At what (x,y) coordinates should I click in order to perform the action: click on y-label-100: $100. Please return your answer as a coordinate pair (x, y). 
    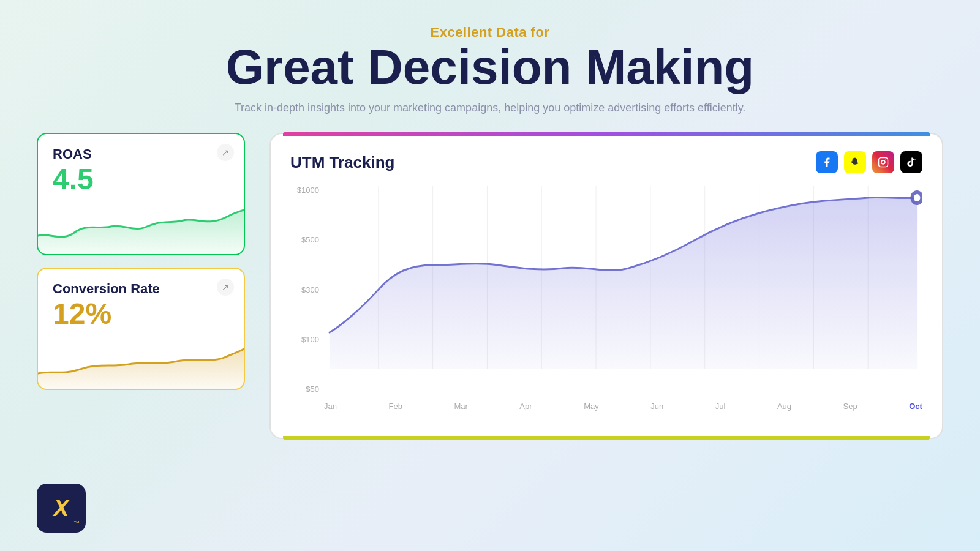
    Looking at the image, I should click on (307, 339).